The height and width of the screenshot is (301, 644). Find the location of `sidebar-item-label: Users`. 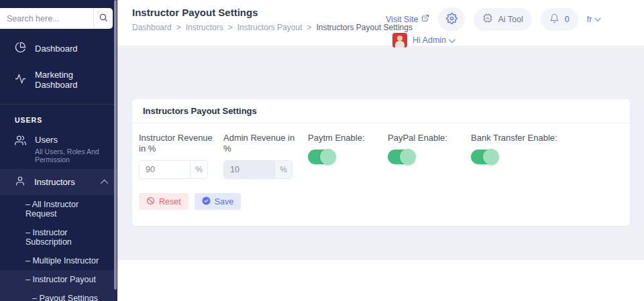

sidebar-item-label: Users is located at coordinates (72, 139).